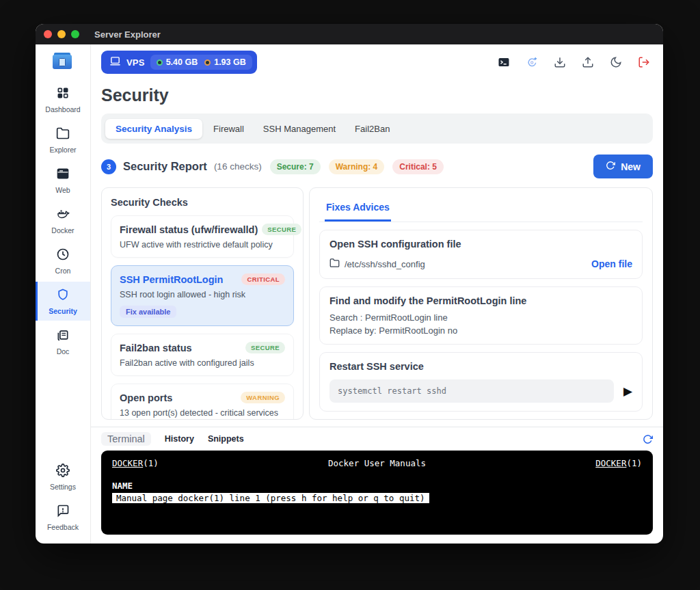  Describe the element at coordinates (63, 351) in the screenshot. I see `sidebar-item-label: Doc` at that location.